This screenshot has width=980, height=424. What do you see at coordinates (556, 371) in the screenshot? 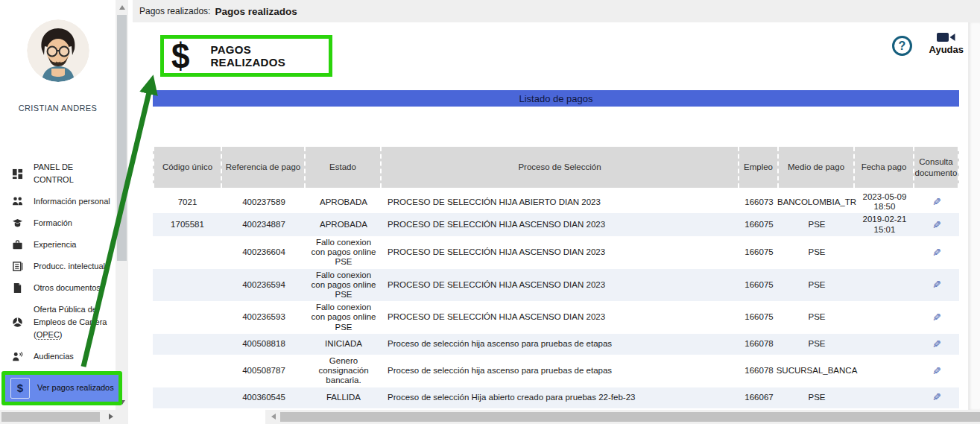
I see `table-row: 400508787Genero consignación bancaria.Pr…` at bounding box center [556, 371].